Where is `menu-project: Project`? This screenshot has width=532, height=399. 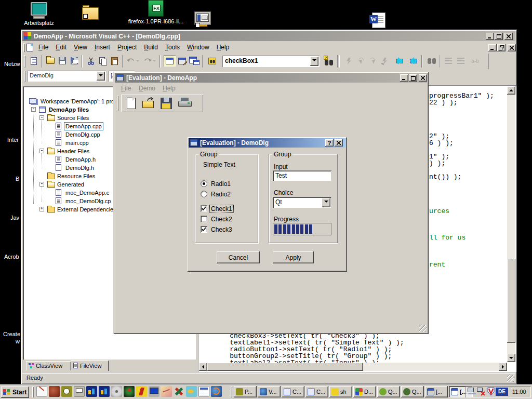
menu-project: Project is located at coordinates (127, 48).